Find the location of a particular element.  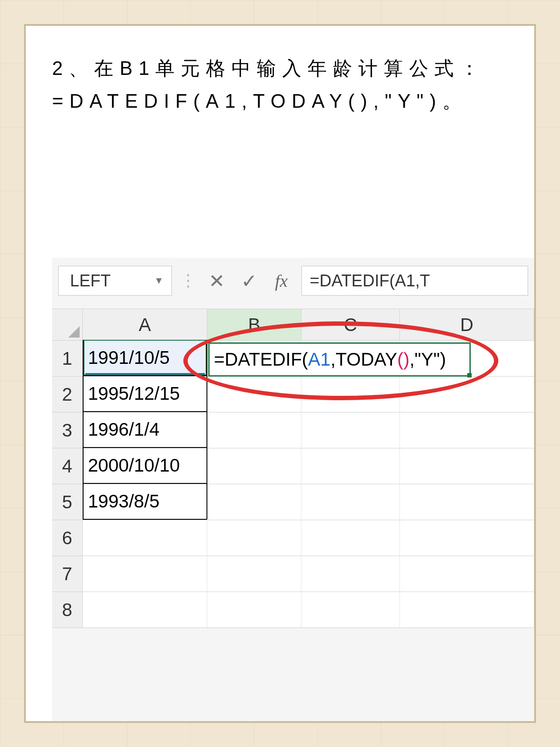

row-header: 8 is located at coordinates (67, 610).